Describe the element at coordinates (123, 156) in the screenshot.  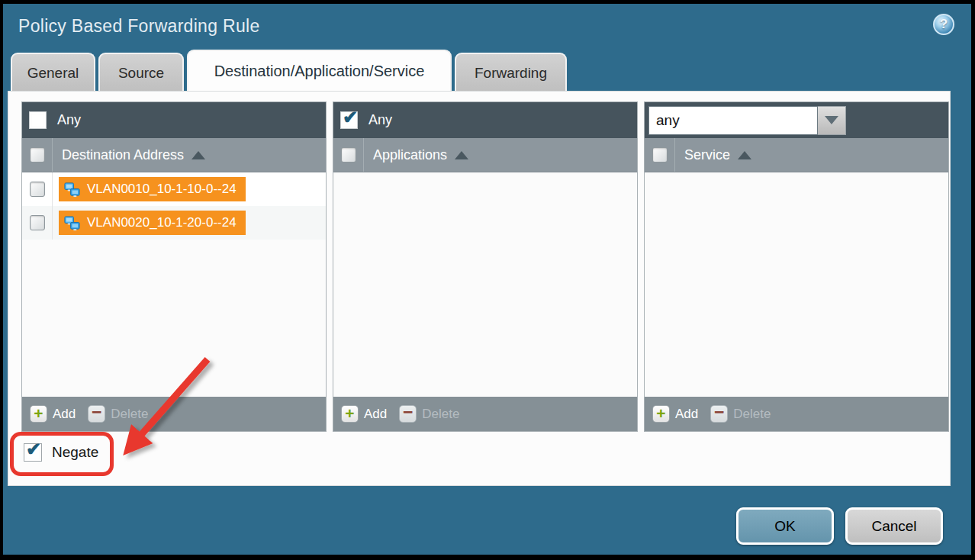
I see `destination-column-label: Destination Address` at that location.